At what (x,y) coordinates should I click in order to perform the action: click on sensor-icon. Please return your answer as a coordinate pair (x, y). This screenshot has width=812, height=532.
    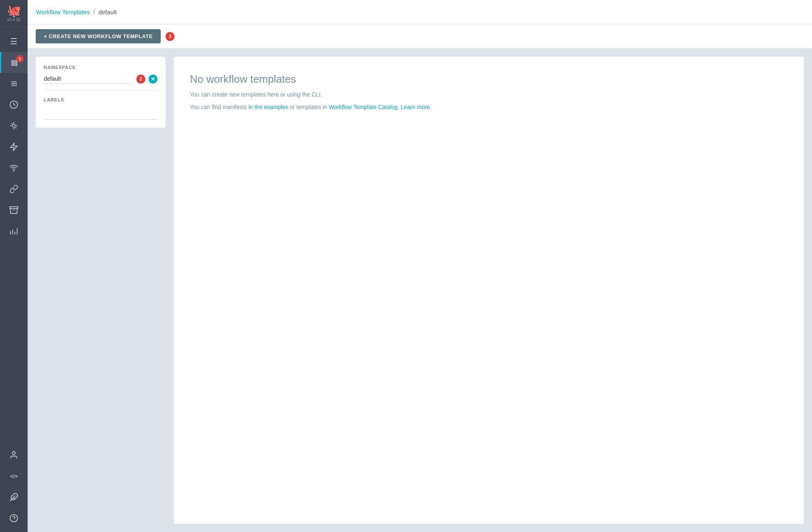
    Looking at the image, I should click on (14, 126).